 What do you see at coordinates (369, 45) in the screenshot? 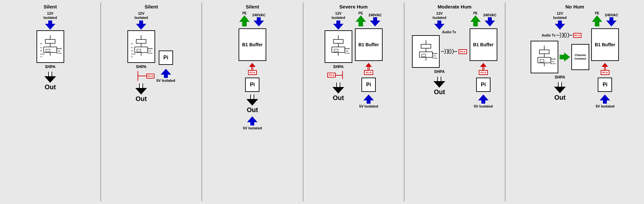
I see `b1-label-4: B1 Buffer` at bounding box center [369, 45].